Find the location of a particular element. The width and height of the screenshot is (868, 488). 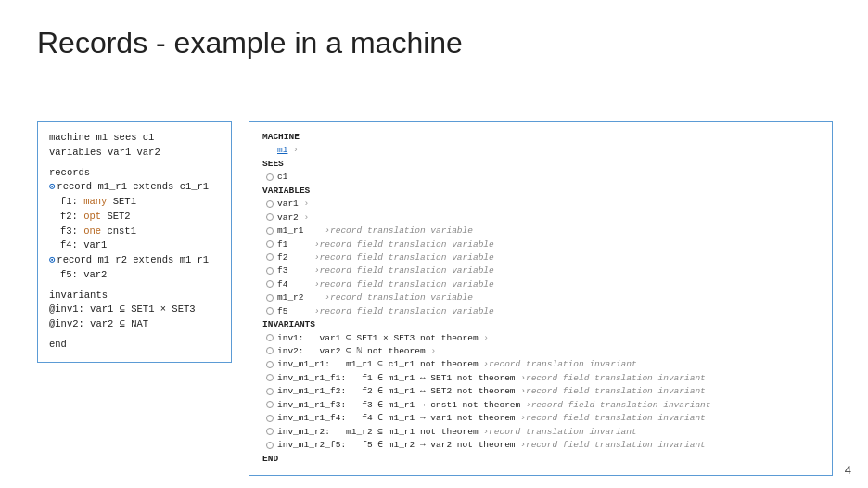

rp-machine-name: m1 › is located at coordinates (548, 150).